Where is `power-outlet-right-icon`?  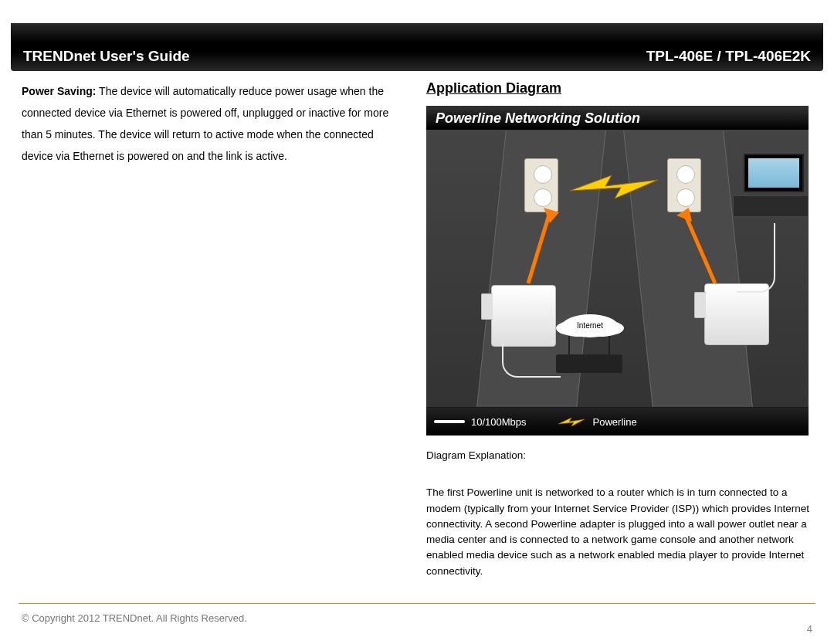
power-outlet-right-icon is located at coordinates (684, 185).